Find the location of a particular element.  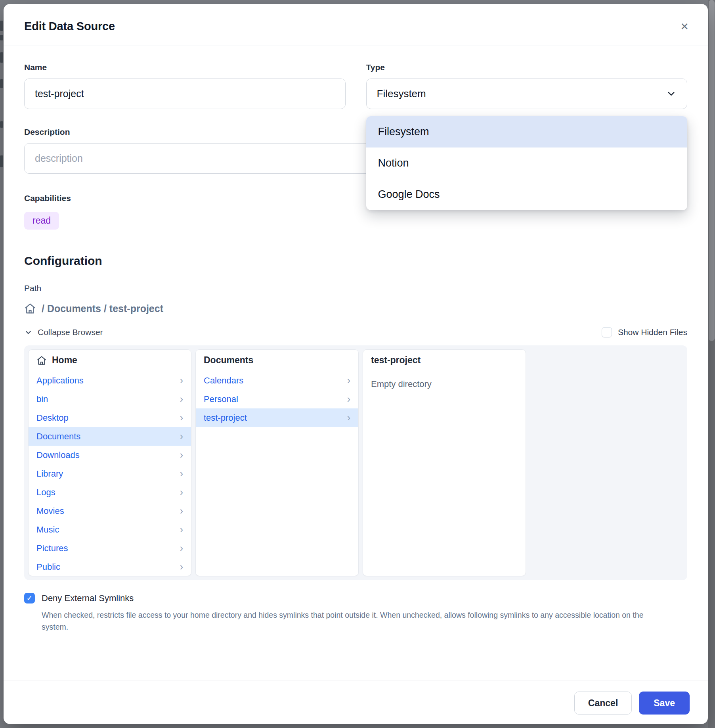

type-option-google-docs: Google Docs is located at coordinates (527, 194).